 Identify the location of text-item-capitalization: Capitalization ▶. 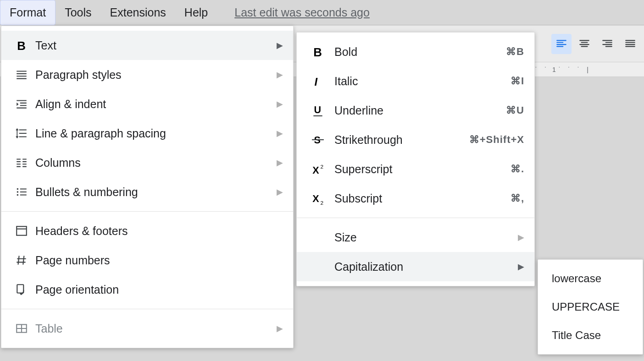
(416, 267).